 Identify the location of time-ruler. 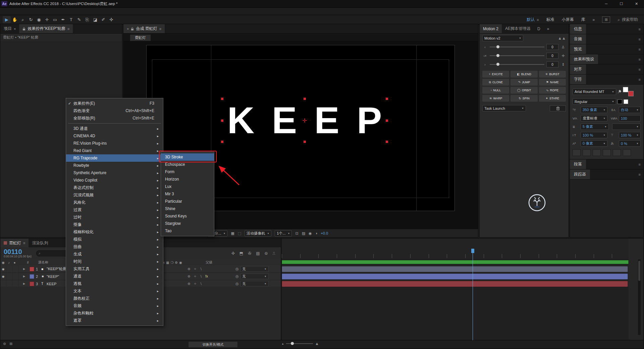
(455, 249).